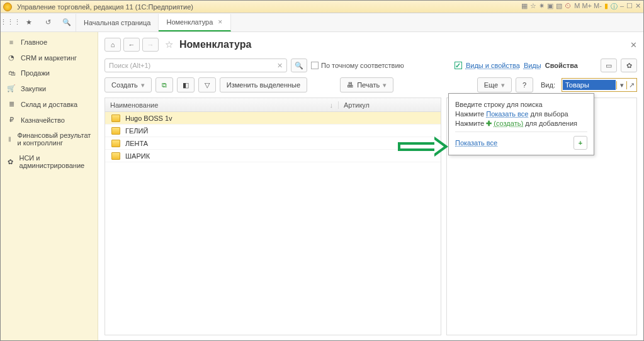 This screenshot has height=341, width=644. Describe the element at coordinates (169, 45) in the screenshot. I see `star-outline-icon: ☆` at that location.